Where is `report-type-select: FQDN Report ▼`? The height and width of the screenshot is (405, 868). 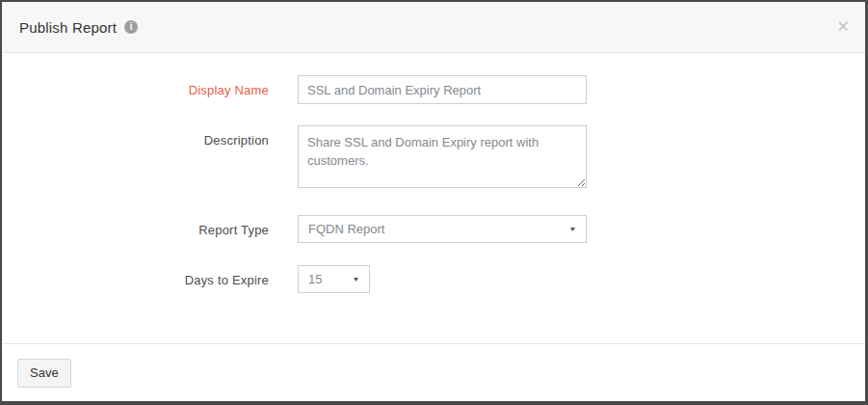
report-type-select: FQDN Report ▼ is located at coordinates (442, 230).